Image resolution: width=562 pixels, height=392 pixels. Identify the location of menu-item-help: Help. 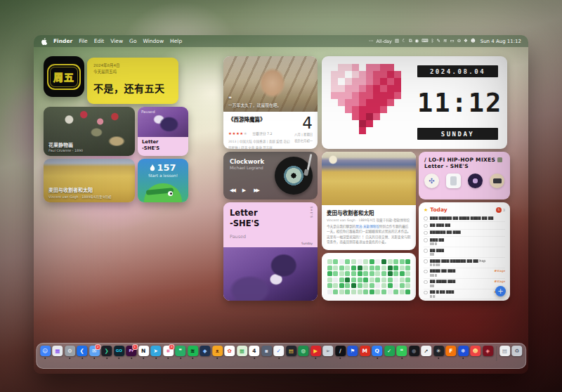
(176, 41).